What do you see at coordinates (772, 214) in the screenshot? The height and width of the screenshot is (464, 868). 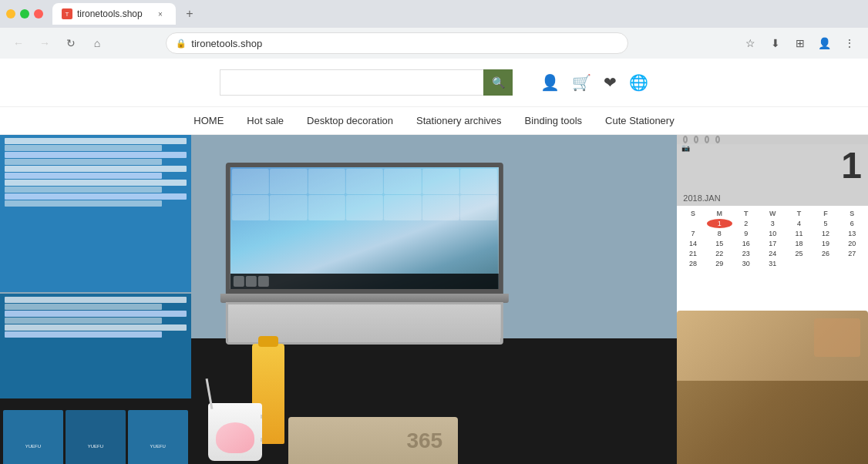 I see `cal-header-wed: W` at bounding box center [772, 214].